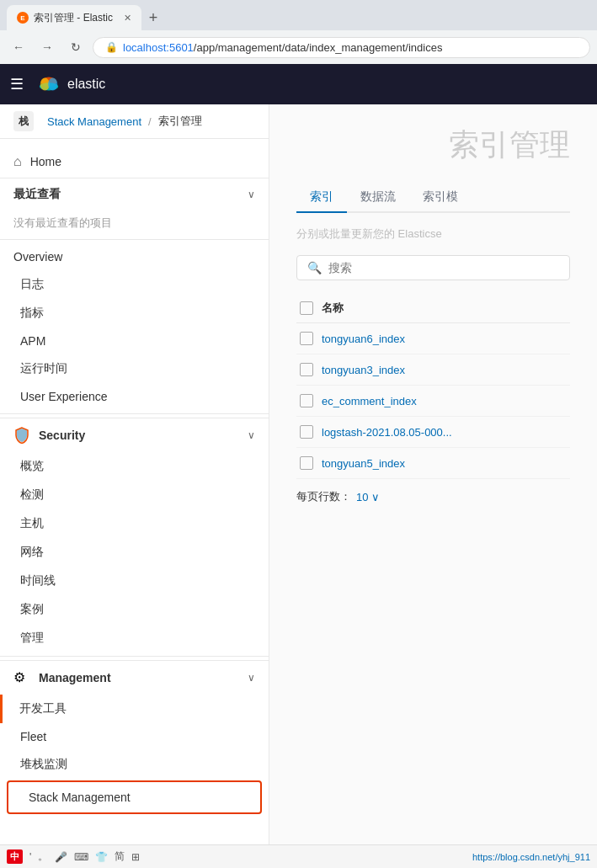  What do you see at coordinates (43, 857) in the screenshot?
I see `status-icon-period: 。` at bounding box center [43, 857].